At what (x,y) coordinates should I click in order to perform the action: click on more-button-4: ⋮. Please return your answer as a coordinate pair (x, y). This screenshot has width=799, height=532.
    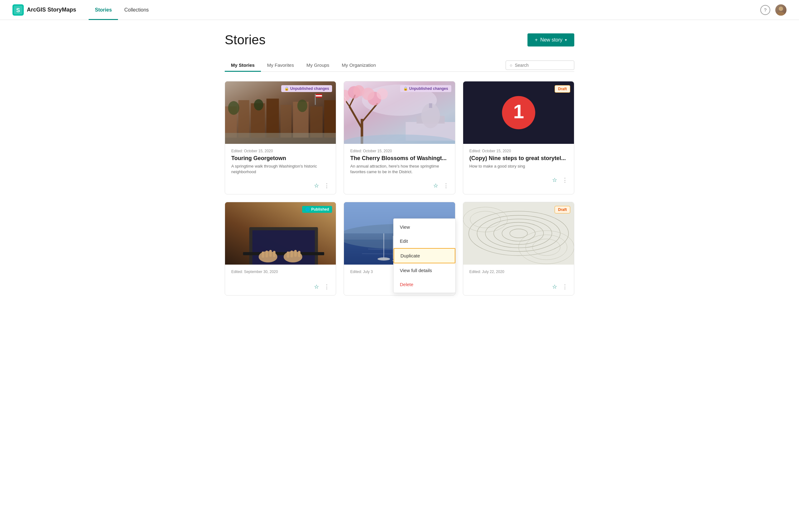
    Looking at the image, I should click on (327, 287).